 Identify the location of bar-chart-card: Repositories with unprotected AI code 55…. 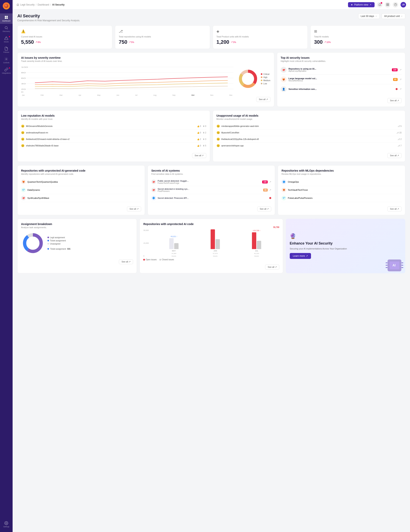
(211, 246).